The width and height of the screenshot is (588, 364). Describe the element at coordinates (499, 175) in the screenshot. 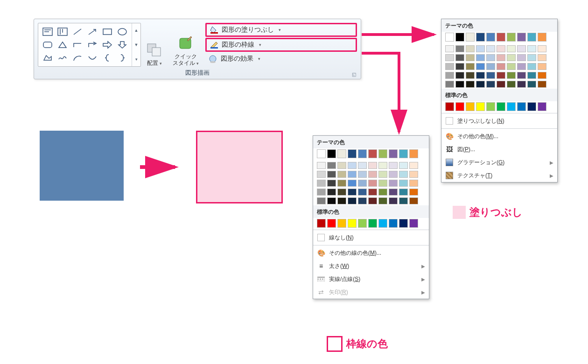

I see `texture-fill-item: テクスチャ(T) ▶` at that location.